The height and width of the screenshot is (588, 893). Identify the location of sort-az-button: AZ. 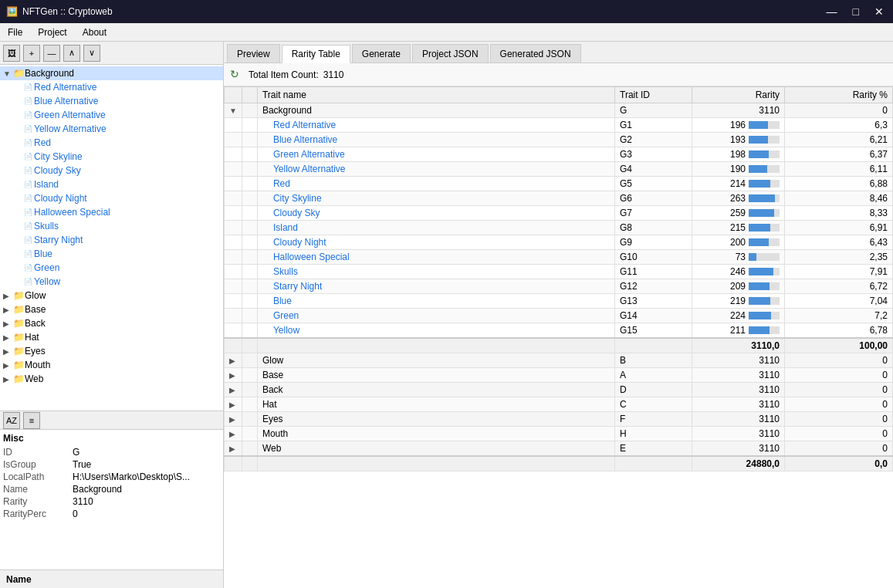
(12, 421).